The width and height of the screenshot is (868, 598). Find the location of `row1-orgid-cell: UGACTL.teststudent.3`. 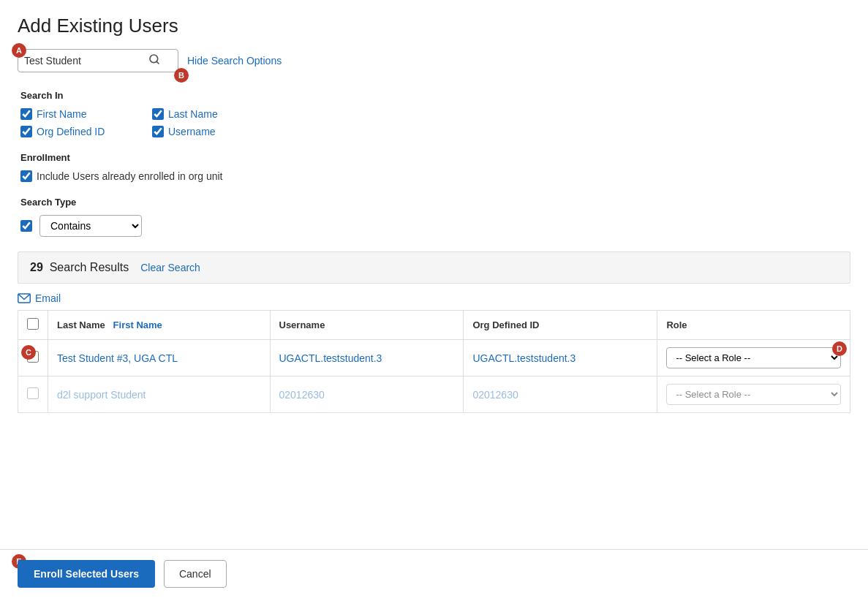

row1-orgid-cell: UGACTL.teststudent.3 is located at coordinates (560, 358).